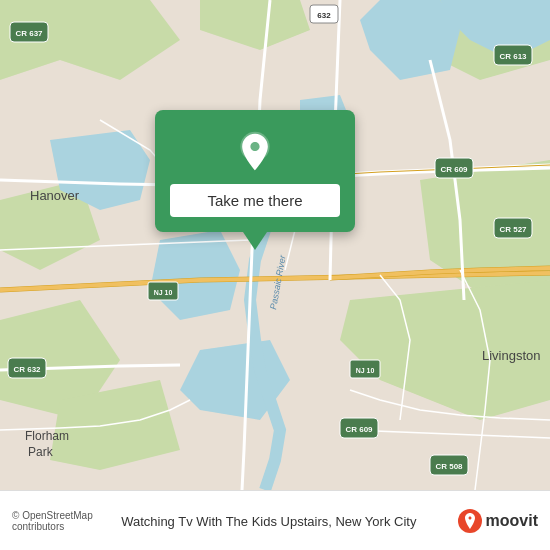 The width and height of the screenshot is (550, 550). Describe the element at coordinates (512, 521) in the screenshot. I see `moovit-brand-text: moovit` at that location.